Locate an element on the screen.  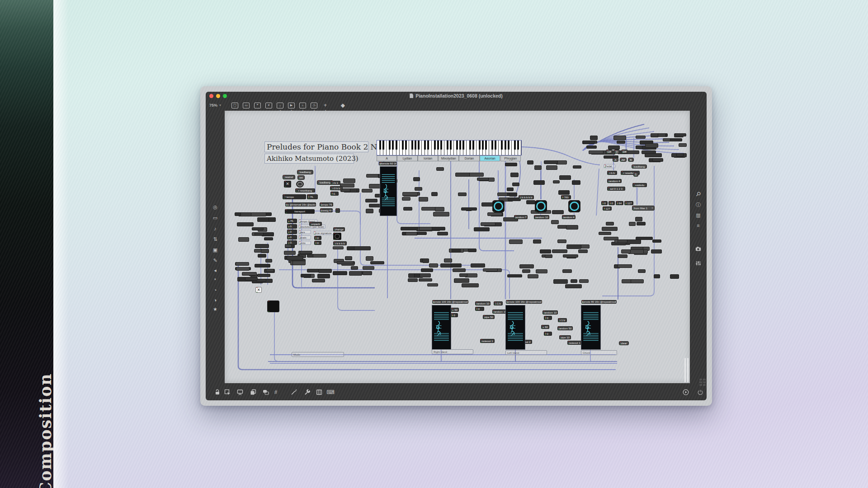
list-icon: ≡ is located at coordinates (698, 226).